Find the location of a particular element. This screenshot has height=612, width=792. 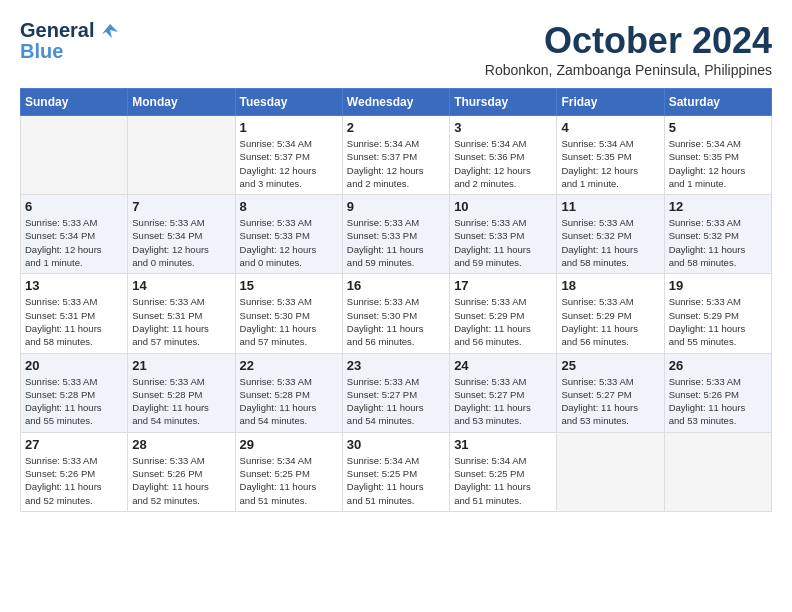

location-subtitle: Robonkon, Zamboanga Peninsula, Philippin… is located at coordinates (628, 70).